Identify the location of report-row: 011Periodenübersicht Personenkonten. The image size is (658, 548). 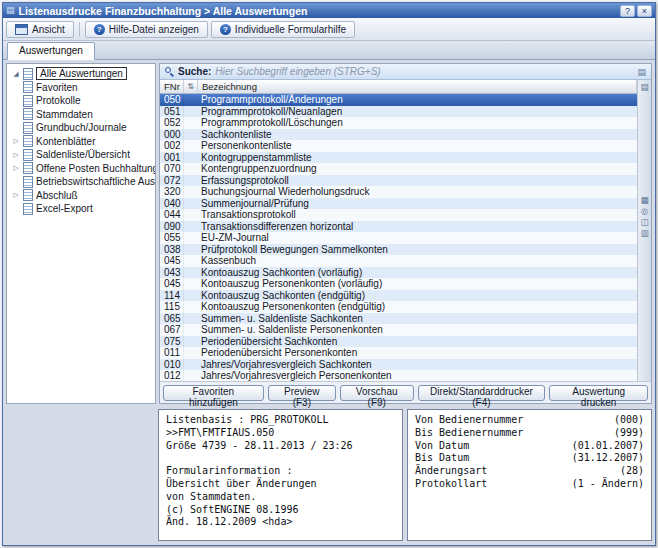
(398, 353).